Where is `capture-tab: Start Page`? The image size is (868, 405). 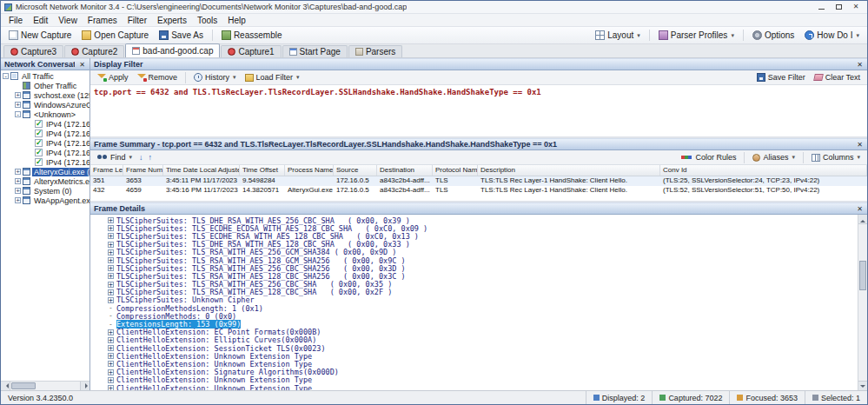 capture-tab: Start Page is located at coordinates (315, 51).